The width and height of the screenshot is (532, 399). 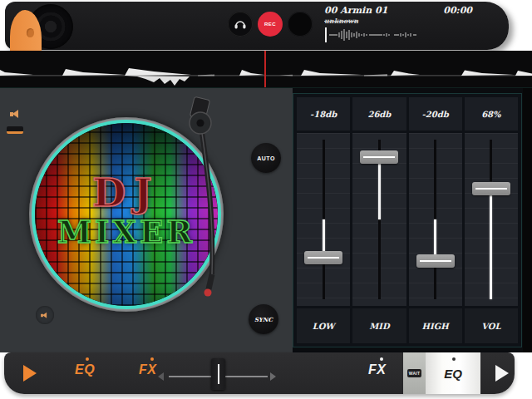 What do you see at coordinates (148, 370) in the screenshot?
I see `fx-left-tab: FX` at bounding box center [148, 370].